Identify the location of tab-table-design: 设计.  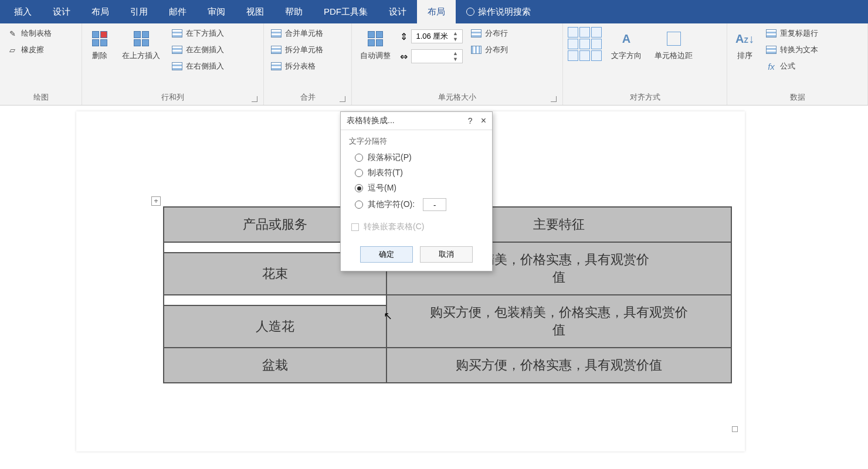
(398, 12).